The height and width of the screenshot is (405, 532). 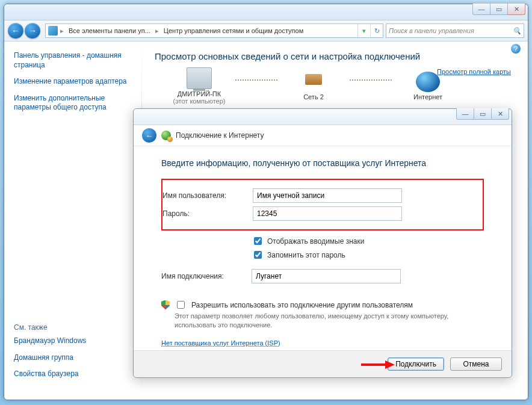 I want to click on dialog-titlebar: — ▭ ✕, so click(x=323, y=117).